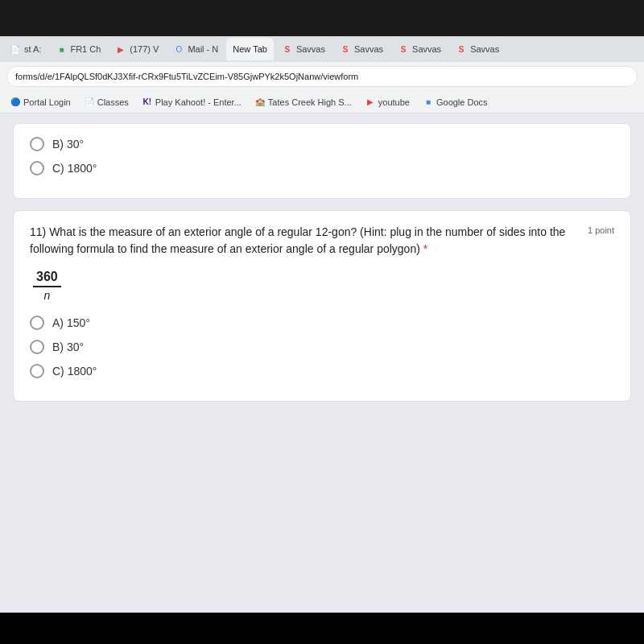 The width and height of the screenshot is (644, 644). Describe the element at coordinates (309, 241) in the screenshot. I see `question-11-text: 11) What is the measure of an exterior a…` at that location.